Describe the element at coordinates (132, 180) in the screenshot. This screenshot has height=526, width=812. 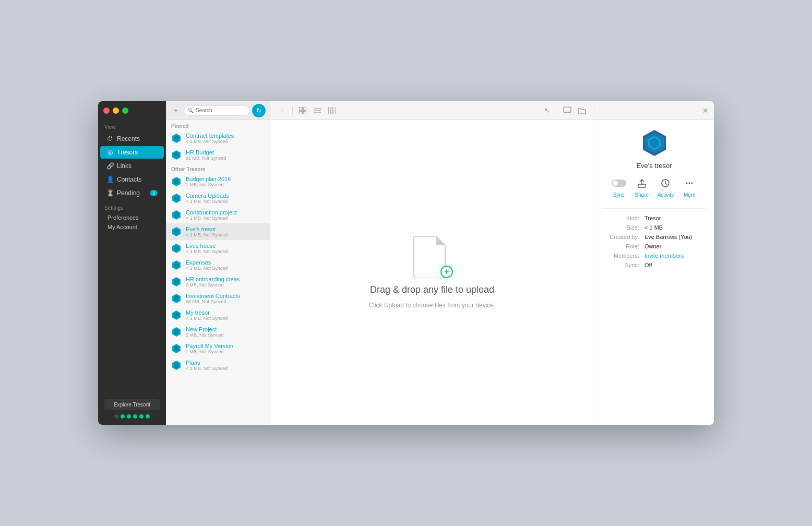
I see `sidebar-item-contacts: 👤 Contacts` at that location.